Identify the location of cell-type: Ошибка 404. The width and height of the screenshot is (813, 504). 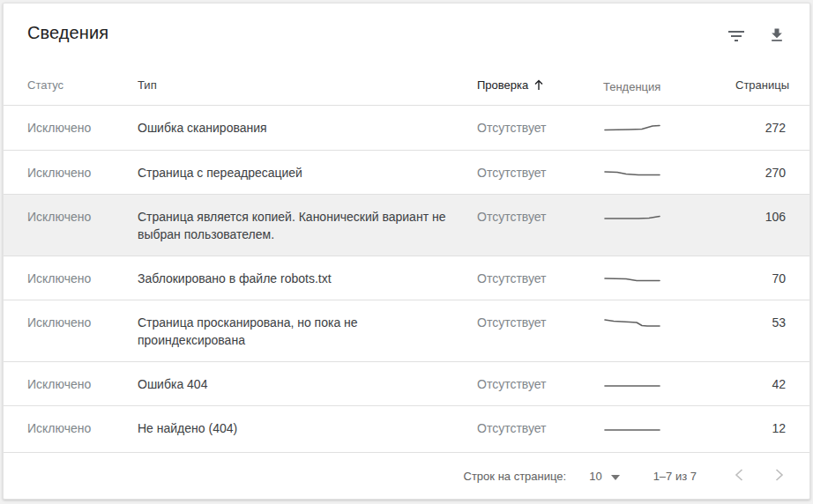
(307, 384).